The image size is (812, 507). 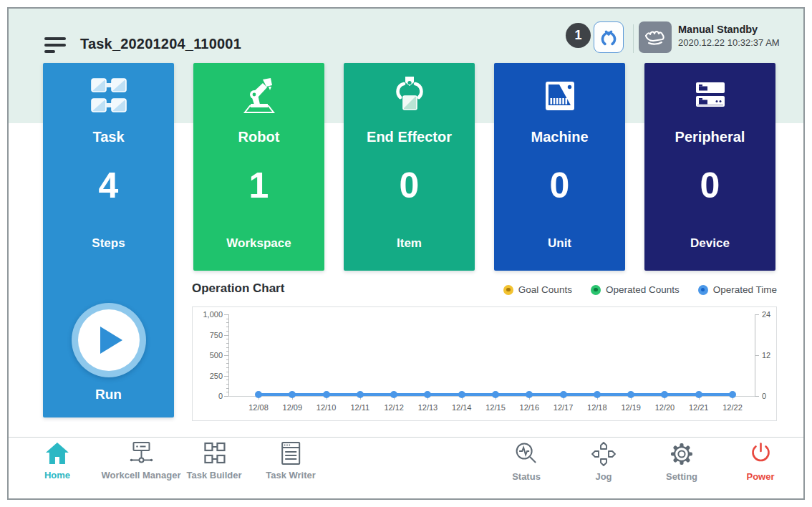 I want to click on robot-status: Manual Standby 2020.12.22 10:32:37 AM, so click(x=729, y=36).